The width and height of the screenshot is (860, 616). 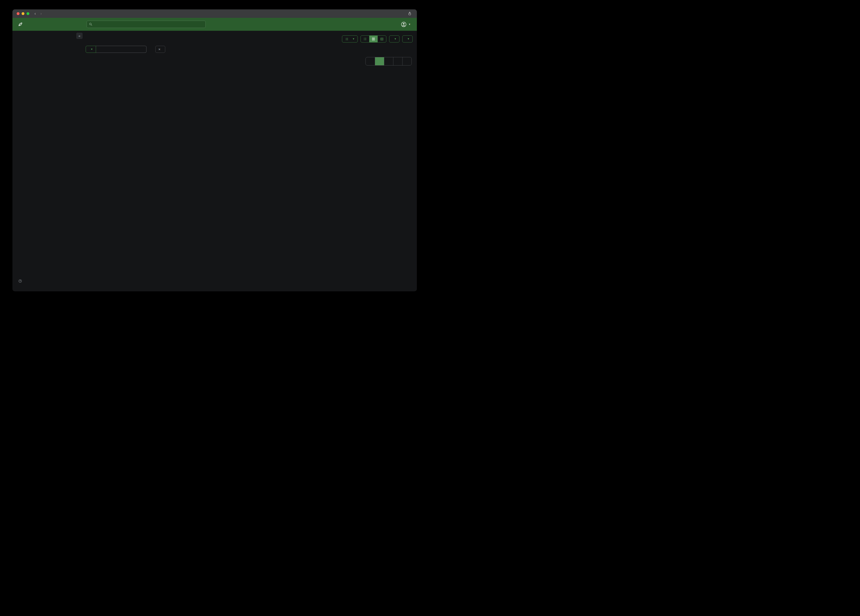 What do you see at coordinates (249, 75) in the screenshot?
I see `document-grid` at bounding box center [249, 75].